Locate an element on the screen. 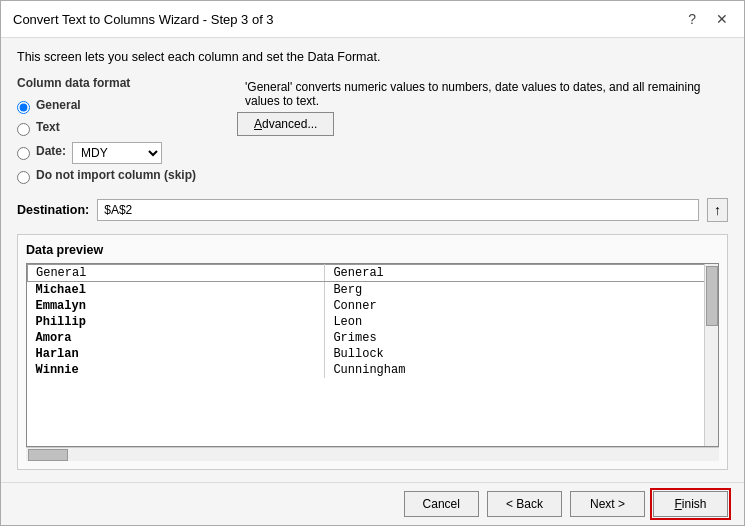 This screenshot has height=526, width=745. cell-grimes: Grimes is located at coordinates (522, 338).